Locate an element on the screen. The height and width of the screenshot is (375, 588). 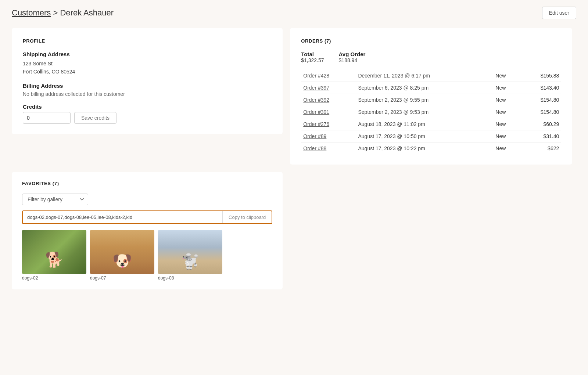
order-id: Order #428 is located at coordinates (329, 76).